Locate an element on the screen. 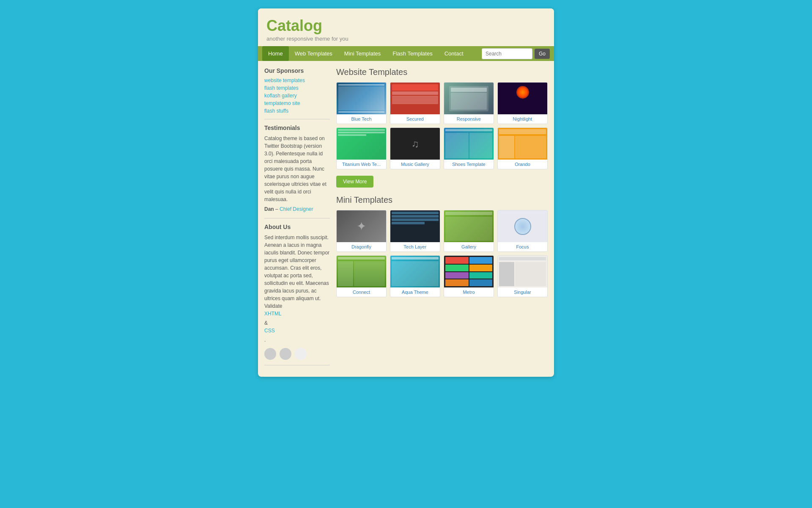 This screenshot has width=812, height=508. template-label-shoes: Shoes Template is located at coordinates (469, 164).